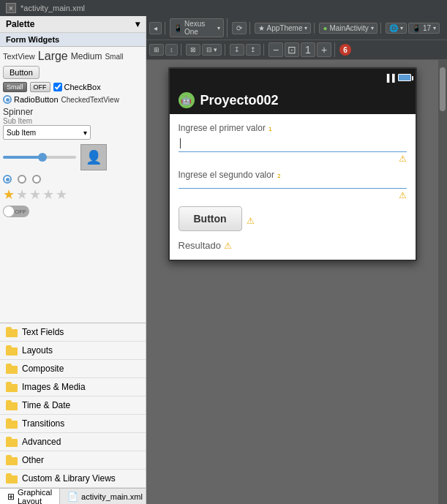 The height and width of the screenshot is (504, 447). I want to click on activity-selector: ● MainActivity ▾, so click(348, 28).